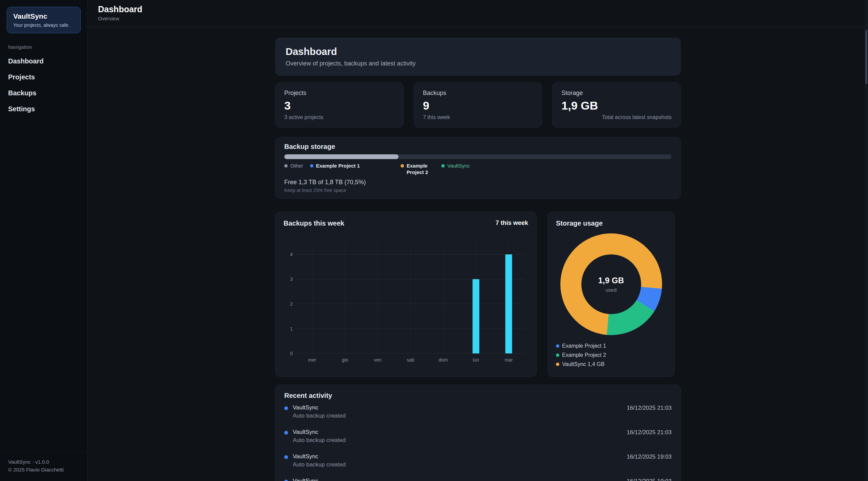 This screenshot has width=868, height=481. What do you see at coordinates (478, 105) in the screenshot?
I see `stats-row: Projects 3 3 active projects Backups 9 7…` at bounding box center [478, 105].